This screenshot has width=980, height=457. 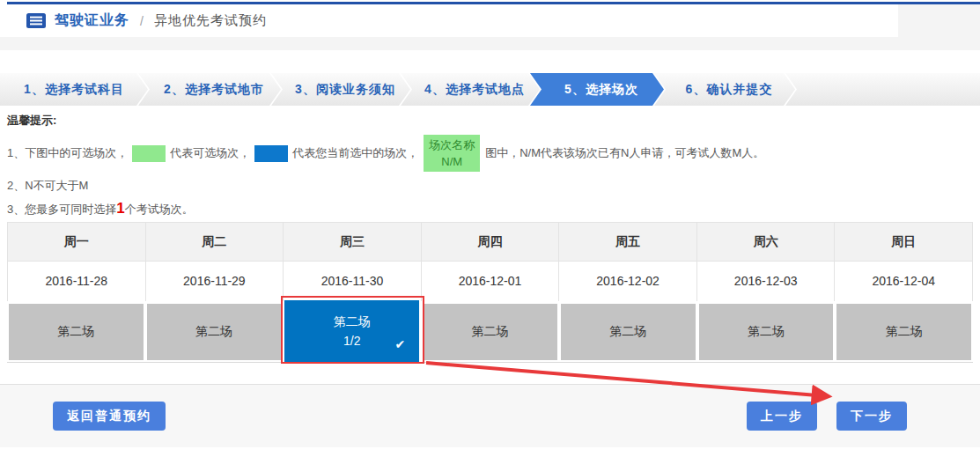 I want to click on tab-step-5-active: 5、选择场次, so click(x=597, y=90).